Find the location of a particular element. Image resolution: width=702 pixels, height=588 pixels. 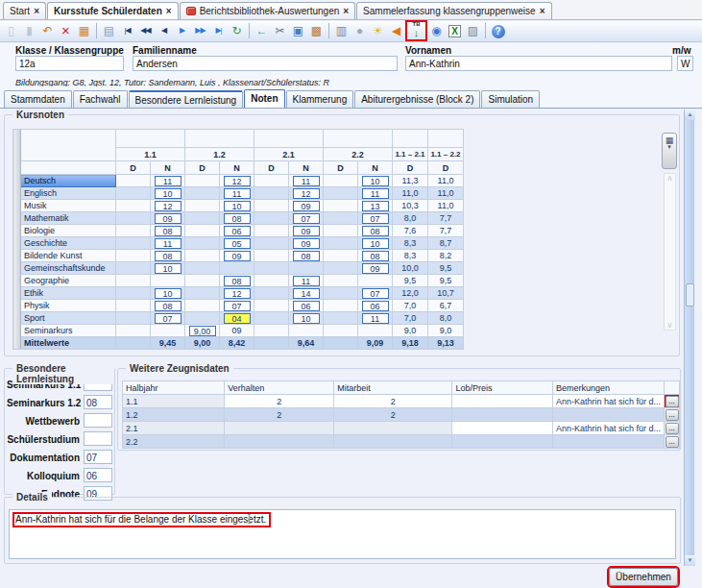

familienname-input: Andersen is located at coordinates (265, 63).